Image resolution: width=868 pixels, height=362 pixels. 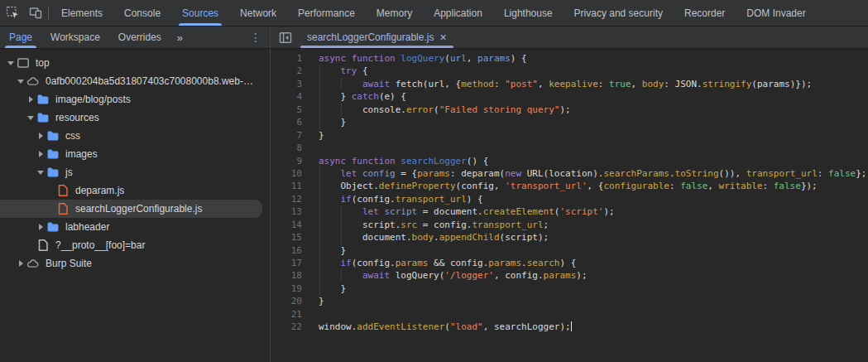 I want to click on code-line: 17 if(config.params && config.params.sea…, so click(x=569, y=263).